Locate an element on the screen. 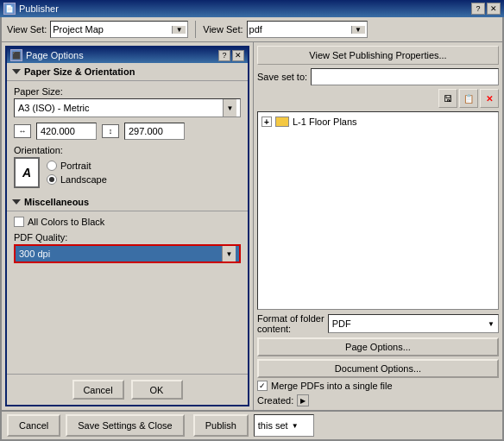 The image size is (504, 441). cancel-button: Cancel is located at coordinates (34, 425).